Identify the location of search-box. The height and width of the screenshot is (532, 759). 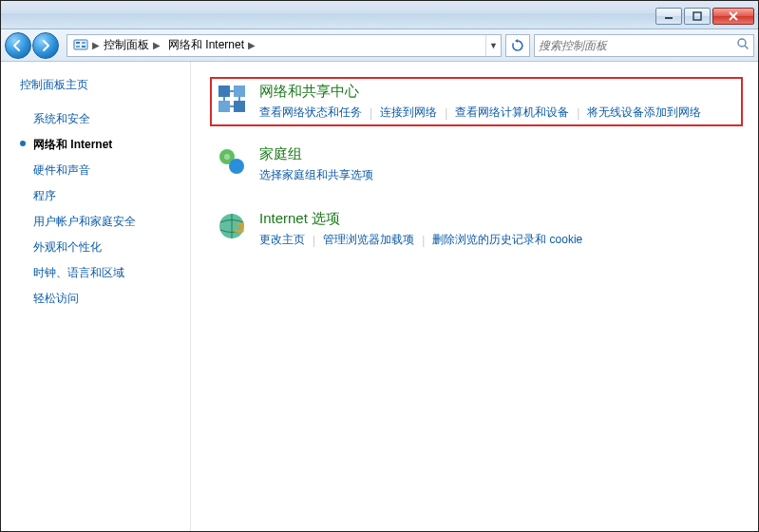
(644, 46).